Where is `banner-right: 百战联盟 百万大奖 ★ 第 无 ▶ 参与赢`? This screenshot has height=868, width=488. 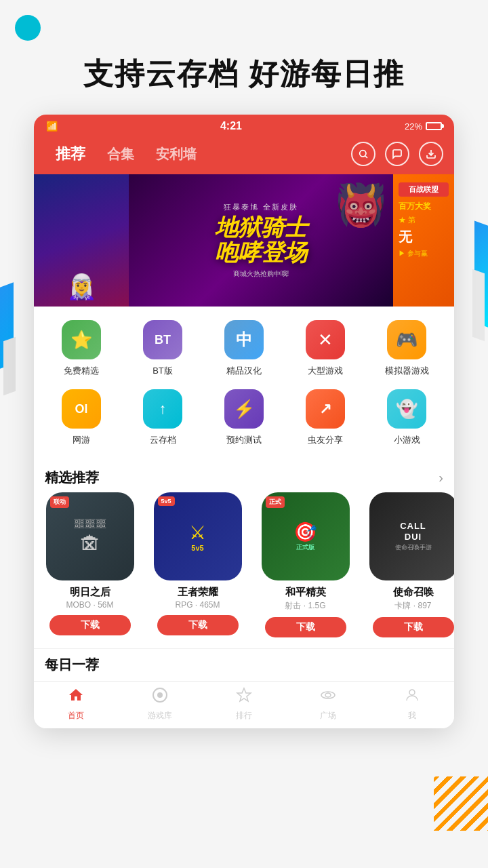
banner-right: 百战联盟 百万大奖 ★ 第 无 ▶ 参与赢 is located at coordinates (424, 240).